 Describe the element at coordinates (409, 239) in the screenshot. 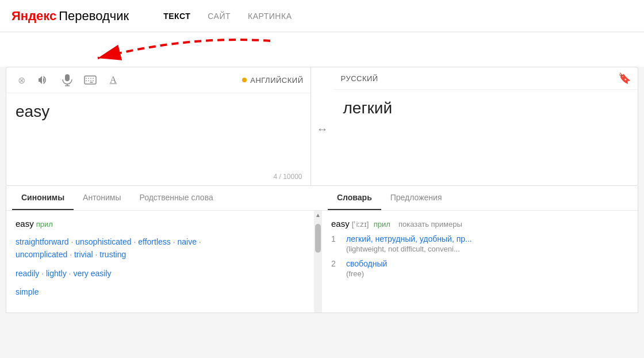

I see `dict-translations-1: легкий, нетрудный, удобный, пр...` at that location.